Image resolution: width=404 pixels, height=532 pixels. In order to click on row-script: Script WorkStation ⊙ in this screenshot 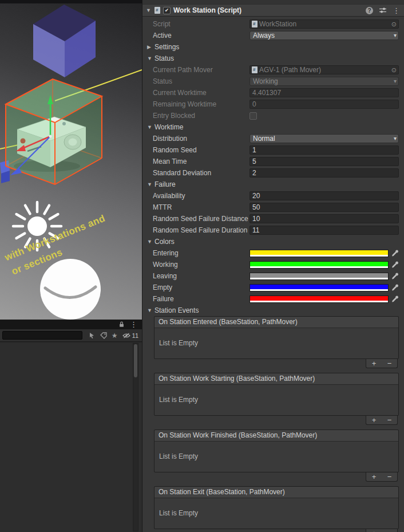, I will do `click(274, 24)`.